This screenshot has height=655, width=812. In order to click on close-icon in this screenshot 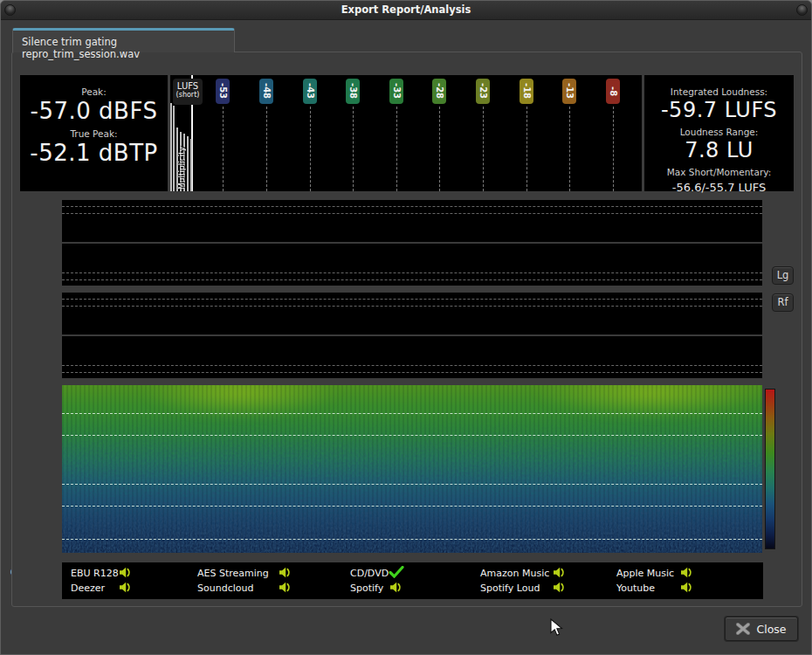, I will do `click(743, 629)`.